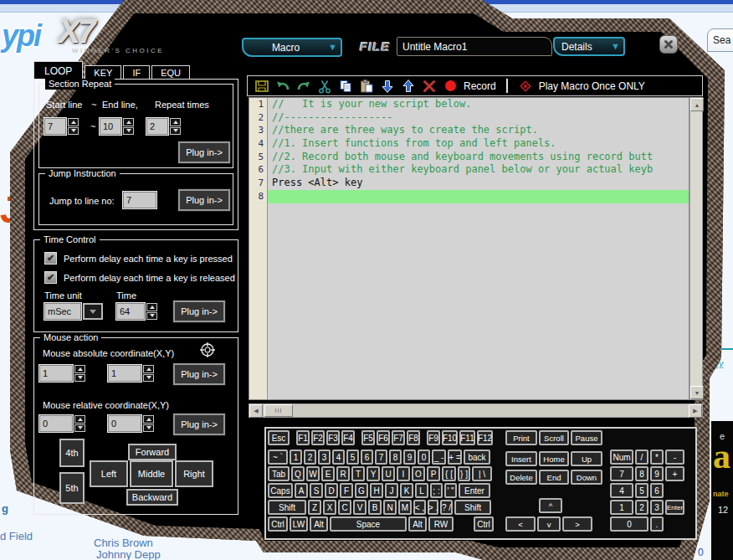 This screenshot has width=733, height=560. I want to click on key-symbol: ' ", so click(450, 491).